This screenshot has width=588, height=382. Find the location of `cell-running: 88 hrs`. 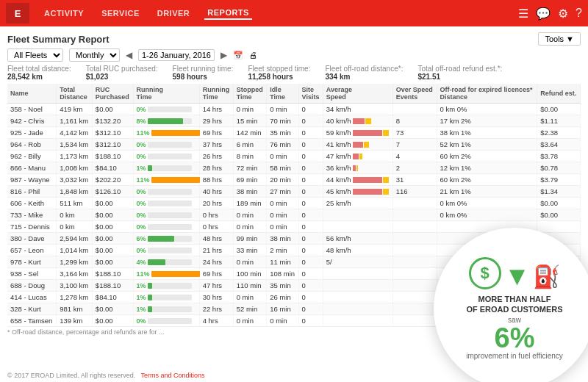

cell-running: 88 hrs is located at coordinates (216, 180).